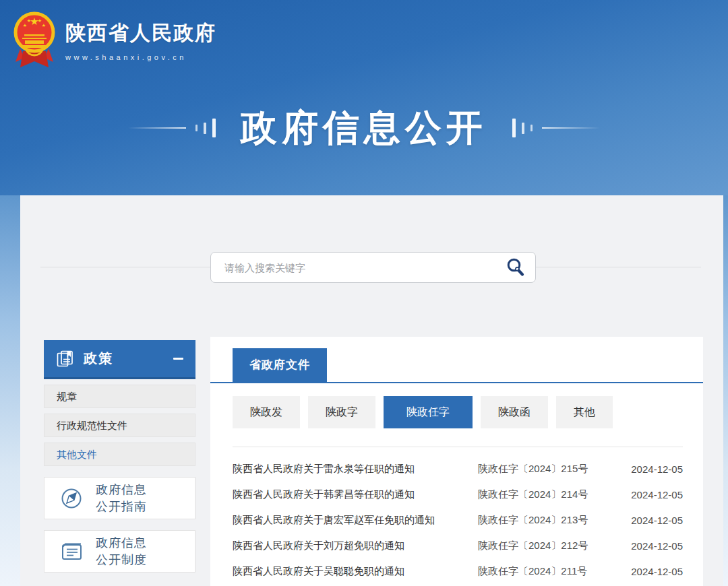  What do you see at coordinates (373, 267) in the screenshot?
I see `search-box` at bounding box center [373, 267].